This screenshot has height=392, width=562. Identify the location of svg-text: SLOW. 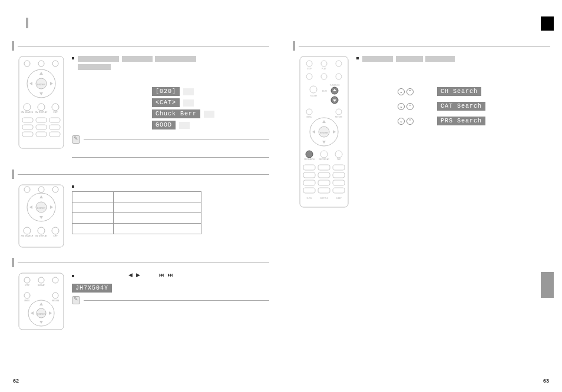
(310, 198).